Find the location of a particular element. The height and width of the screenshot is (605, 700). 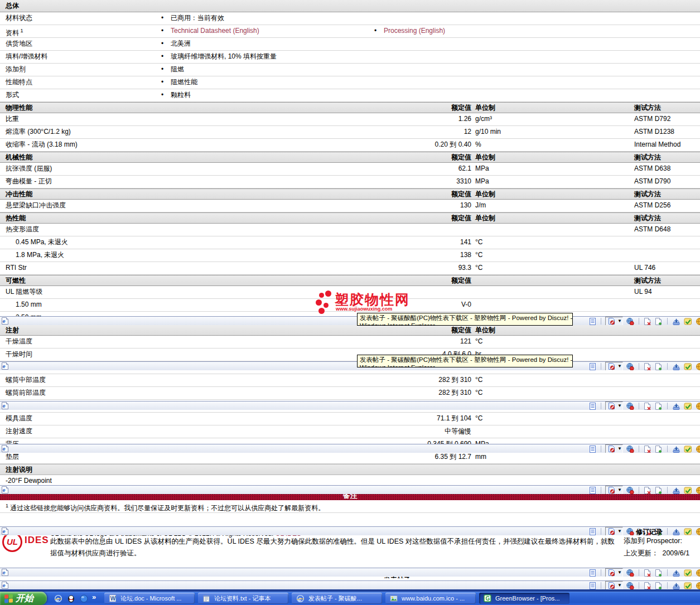

tooltip-text-line2: Windows Internet Explorer is located at coordinates (465, 325).